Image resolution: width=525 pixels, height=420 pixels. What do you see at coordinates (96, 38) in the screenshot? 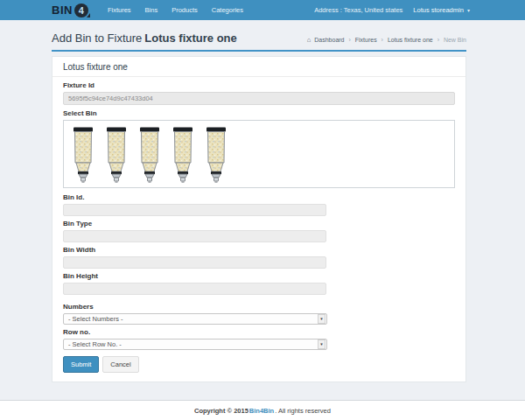
I see `page-title-prefix: Add Bin to Fixture` at bounding box center [96, 38].